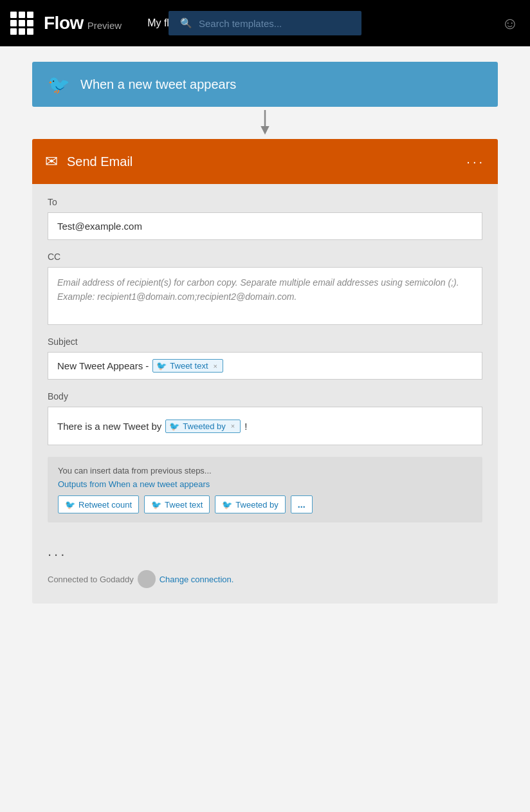 The image size is (530, 812). Describe the element at coordinates (265, 296) in the screenshot. I see `cc-placeholder-text: Email address of recipient(s) for carbon…` at that location.